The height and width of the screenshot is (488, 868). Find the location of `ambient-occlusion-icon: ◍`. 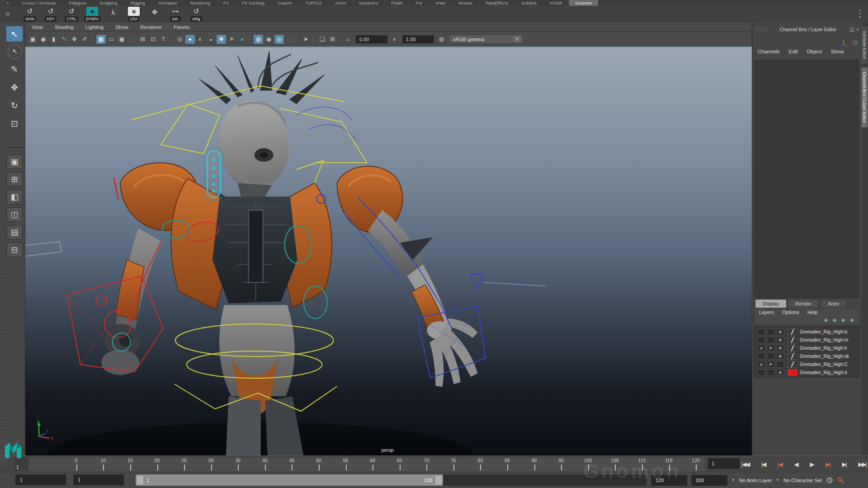

ambient-occlusion-icon: ◍ is located at coordinates (259, 39).